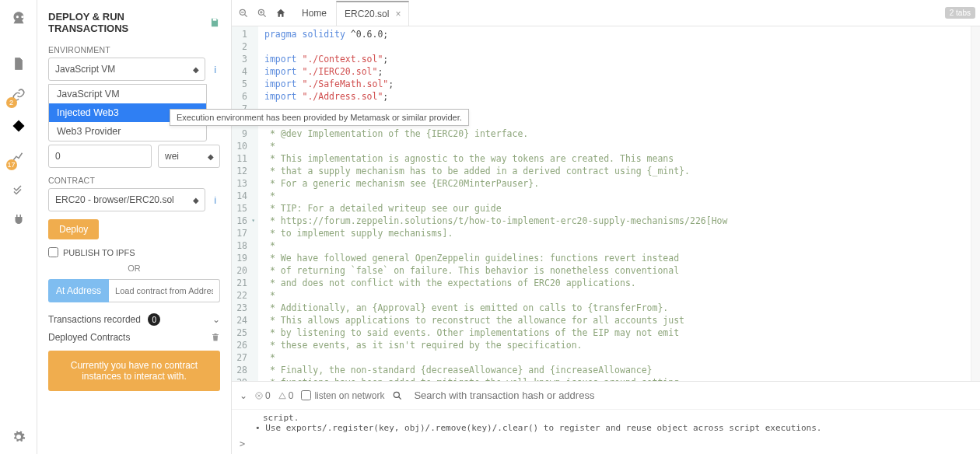 The height and width of the screenshot is (454, 980). I want to click on publish-label: PUBLISH TO IPFS, so click(100, 253).